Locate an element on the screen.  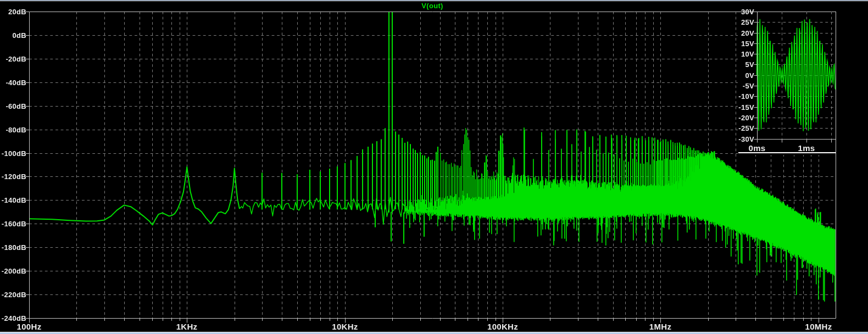
inset-y-axis-label: 5V is located at coordinates (749, 65).